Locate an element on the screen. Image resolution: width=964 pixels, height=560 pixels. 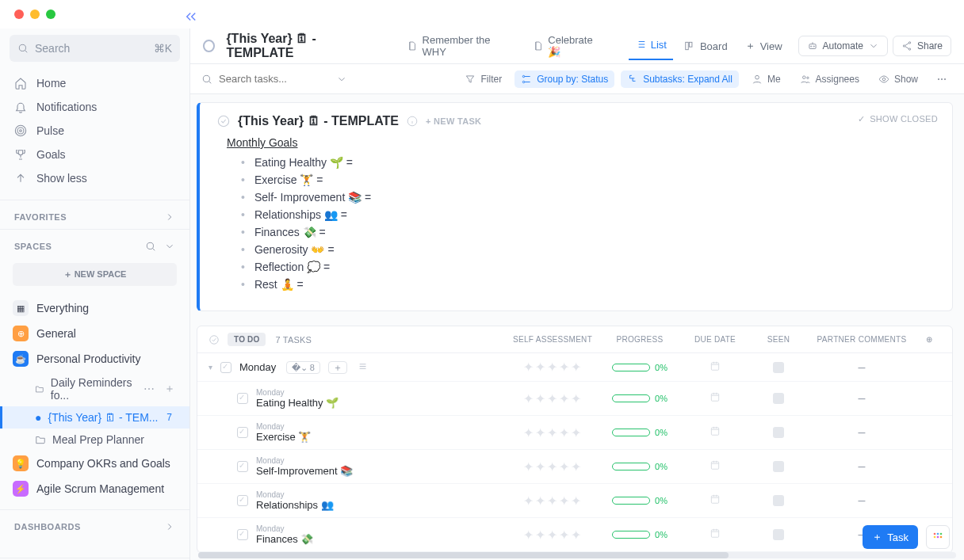
global-search: Search ⌘K is located at coordinates (95, 48).